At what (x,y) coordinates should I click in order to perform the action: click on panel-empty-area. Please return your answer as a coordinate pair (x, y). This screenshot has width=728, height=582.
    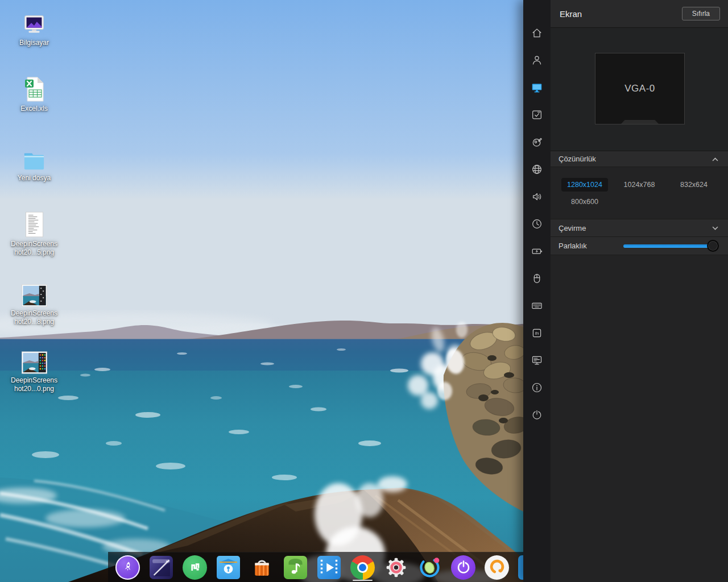
    Looking at the image, I should click on (639, 418).